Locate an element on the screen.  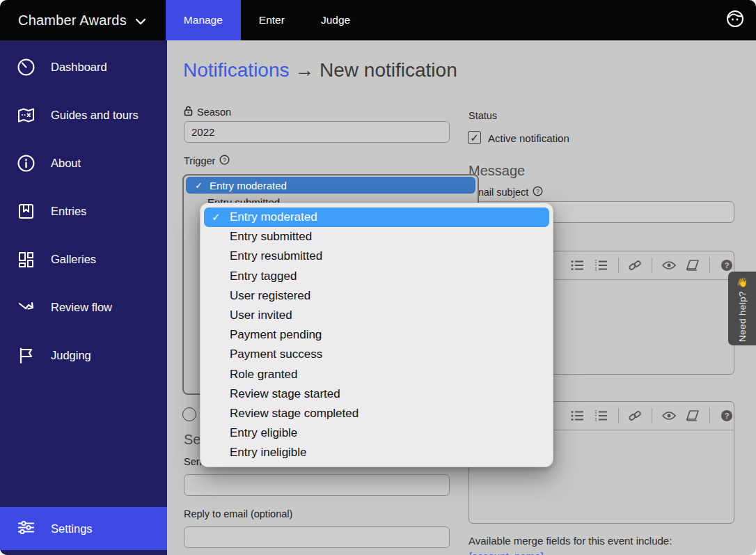
info-icon is located at coordinates (26, 163).